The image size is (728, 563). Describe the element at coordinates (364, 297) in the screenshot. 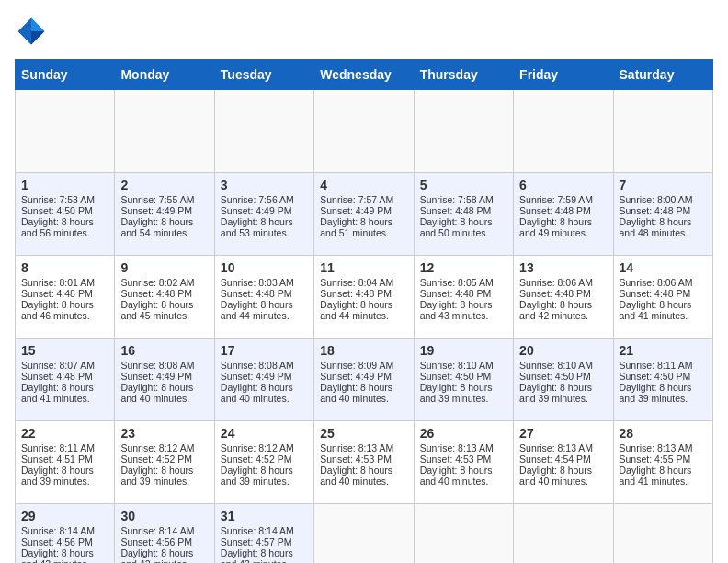

I see `calendar-week-row: 8Sunrise: 8:01 AMSunset: 4:48 PMDaylight…` at that location.